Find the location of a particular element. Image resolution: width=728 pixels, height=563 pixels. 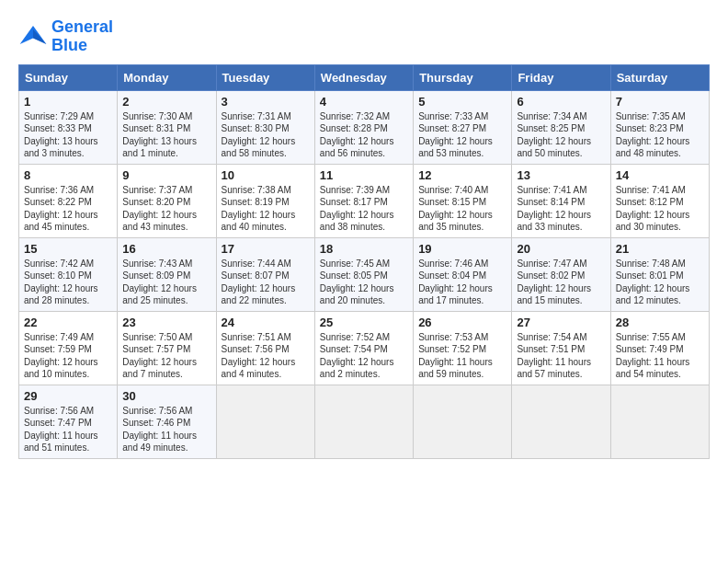

weekday-row: SundayMondayTuesdayWednesdayThursdayFrid… is located at coordinates (364, 77).